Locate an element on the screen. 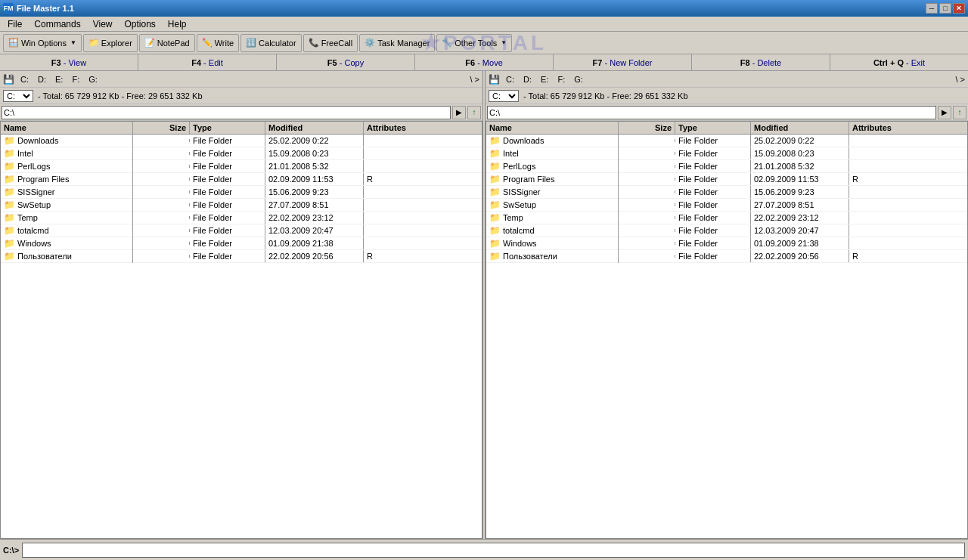 The width and height of the screenshot is (968, 560). file-name: Program Files is located at coordinates (529, 179).